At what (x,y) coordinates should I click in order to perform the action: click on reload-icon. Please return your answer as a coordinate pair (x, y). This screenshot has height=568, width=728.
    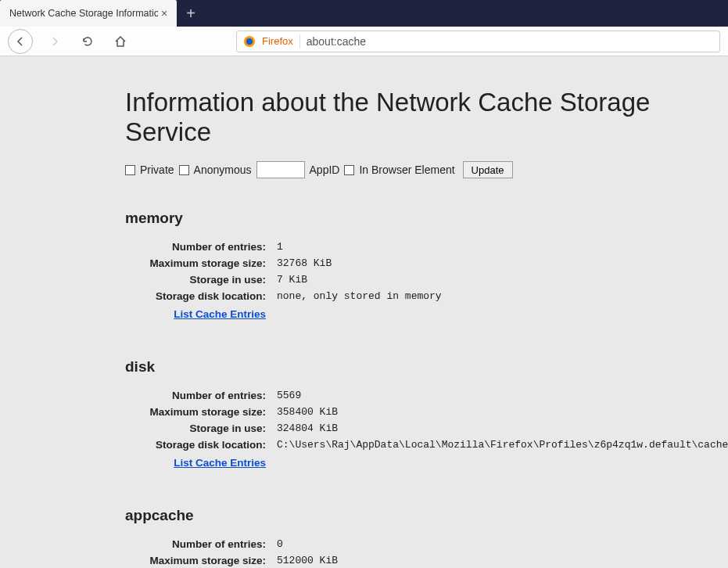
    Looking at the image, I should click on (88, 41).